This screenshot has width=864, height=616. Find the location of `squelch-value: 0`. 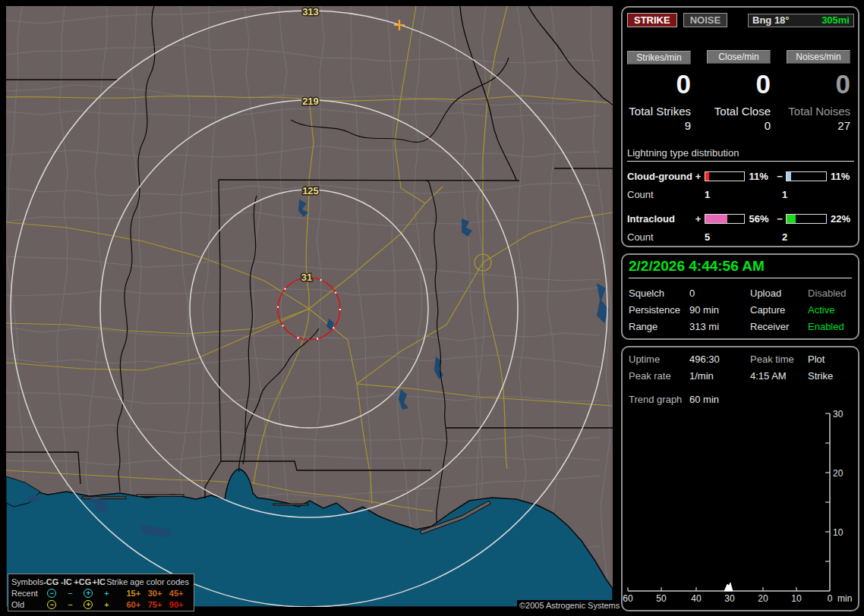

squelch-value: 0 is located at coordinates (720, 293).